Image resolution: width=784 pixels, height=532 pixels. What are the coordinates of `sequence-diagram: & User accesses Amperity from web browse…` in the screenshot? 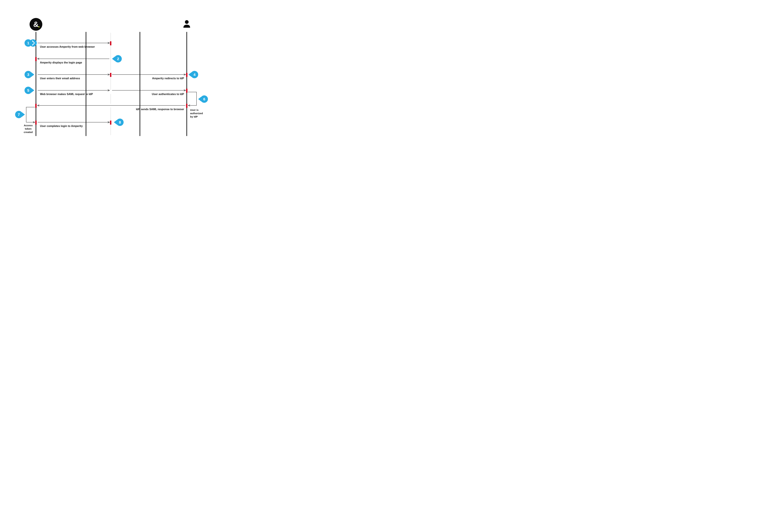 It's located at (111, 76).